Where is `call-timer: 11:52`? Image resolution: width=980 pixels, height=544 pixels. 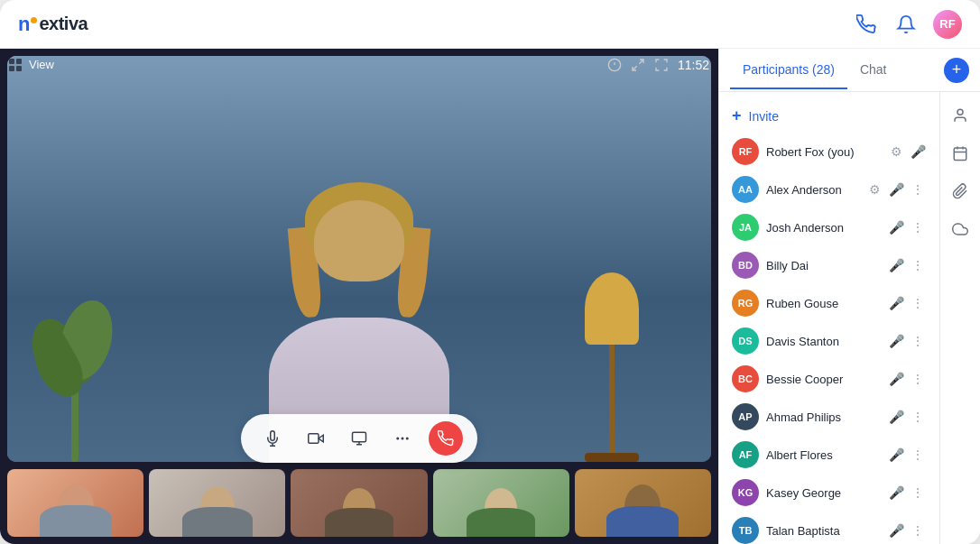 call-timer: 11:52 is located at coordinates (693, 65).